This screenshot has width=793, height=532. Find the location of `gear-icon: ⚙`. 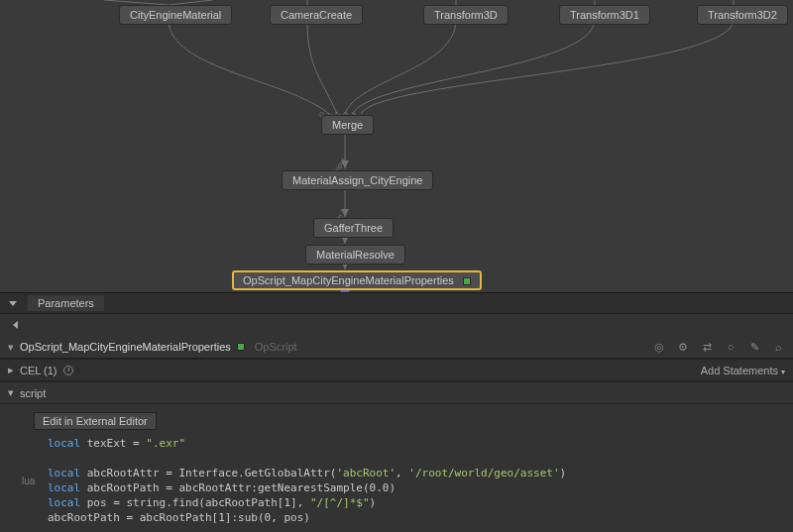

gear-icon: ⚙ is located at coordinates (683, 347).